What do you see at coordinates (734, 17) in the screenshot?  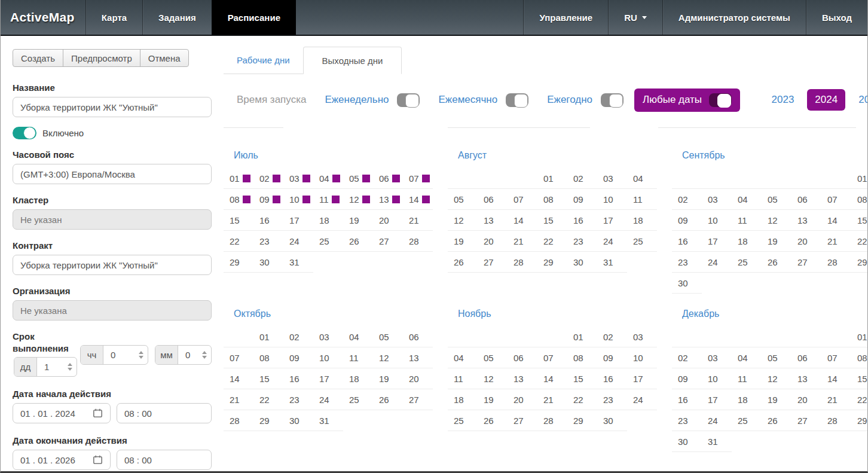 I see `nav-user: Администратор системы` at bounding box center [734, 17].